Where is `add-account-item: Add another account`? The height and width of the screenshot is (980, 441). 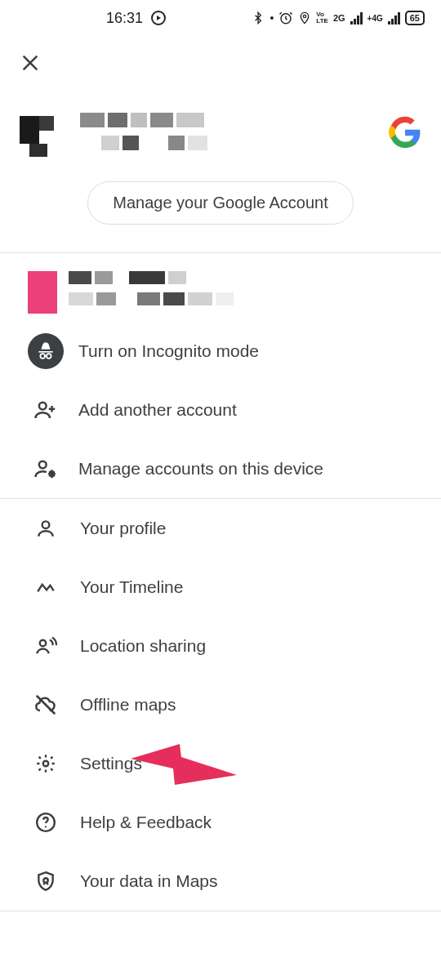 add-account-item: Add another account is located at coordinates (220, 410).